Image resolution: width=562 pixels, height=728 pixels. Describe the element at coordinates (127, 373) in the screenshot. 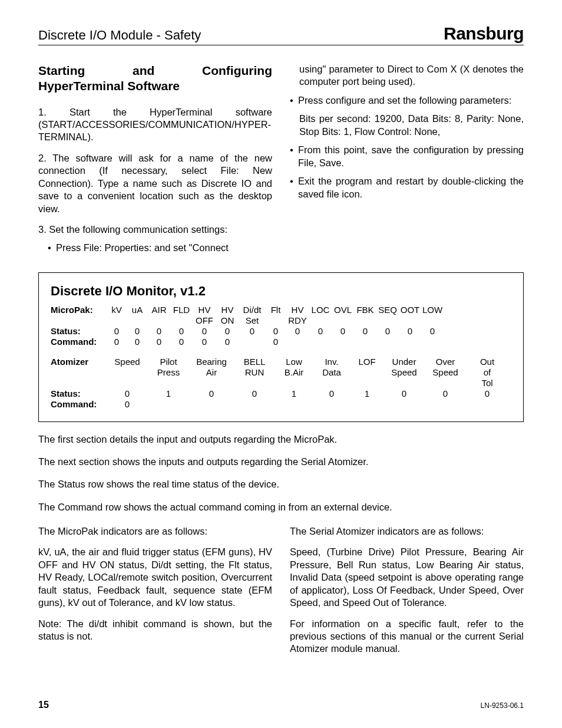

I see `col-header: Speed` at that location.